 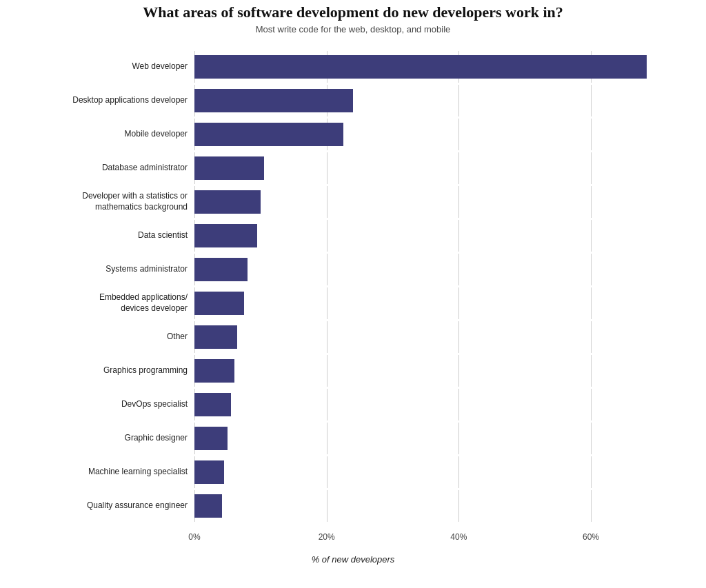 What do you see at coordinates (353, 303) in the screenshot?
I see `bar-row: Embedded applications/devices developer` at bounding box center [353, 303].